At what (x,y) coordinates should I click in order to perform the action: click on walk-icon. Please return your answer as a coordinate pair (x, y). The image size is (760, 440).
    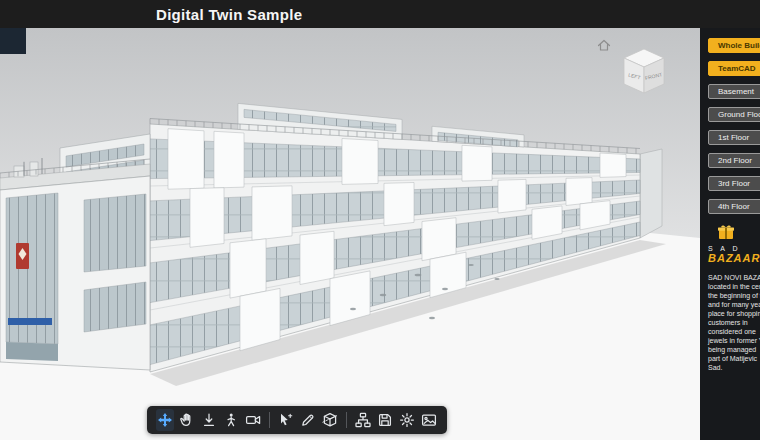
    Looking at the image, I should click on (231, 420).